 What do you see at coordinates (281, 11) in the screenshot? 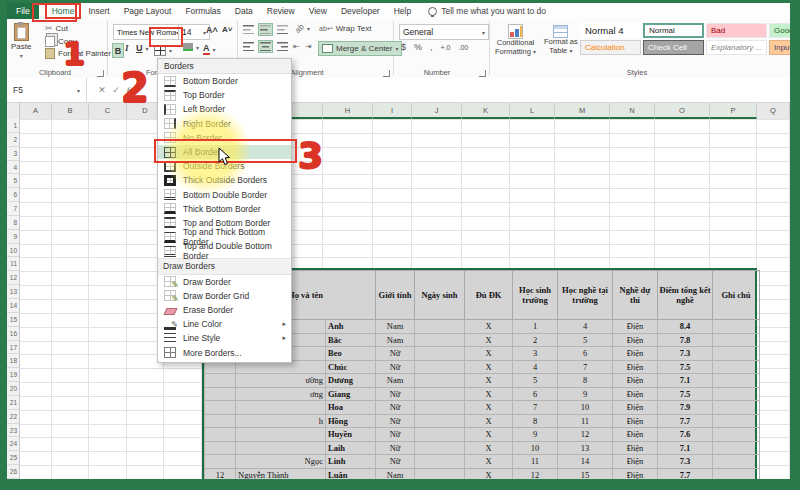
I see `tab-review: Review` at bounding box center [281, 11].